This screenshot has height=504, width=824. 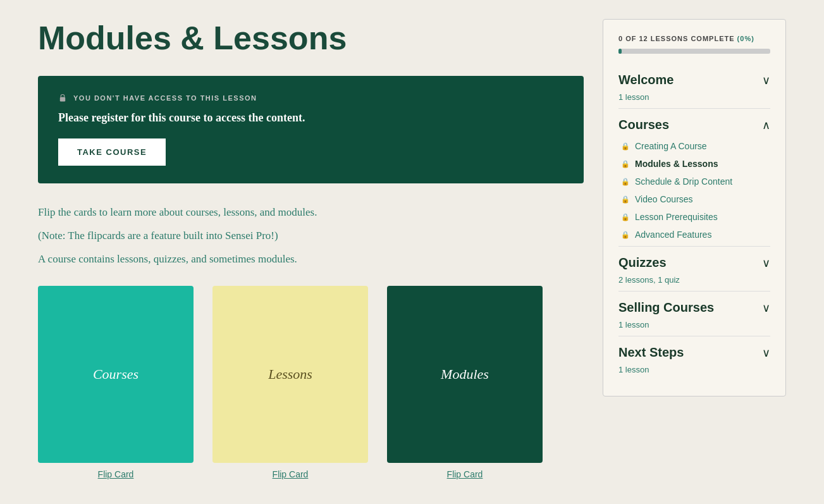 I want to click on sidebar-section-header-courses: Courses∧, so click(x=694, y=125).